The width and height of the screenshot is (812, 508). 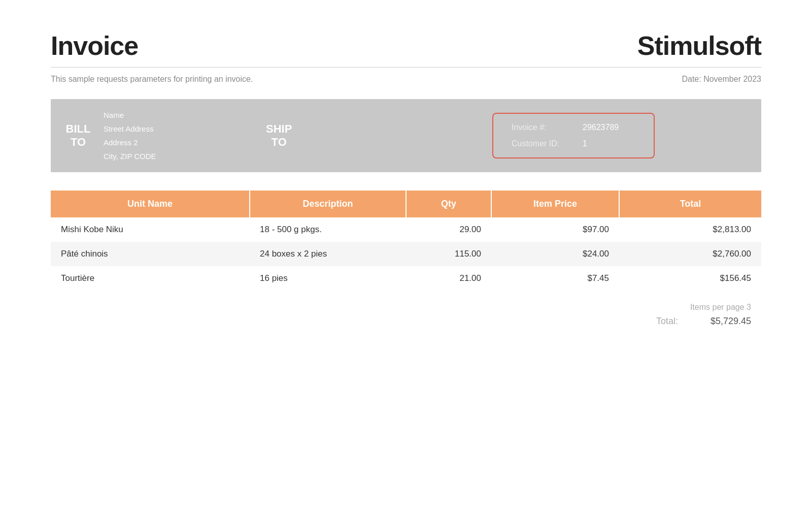 What do you see at coordinates (573, 144) in the screenshot?
I see `customer-id-row: Customer ID: 1` at bounding box center [573, 144].